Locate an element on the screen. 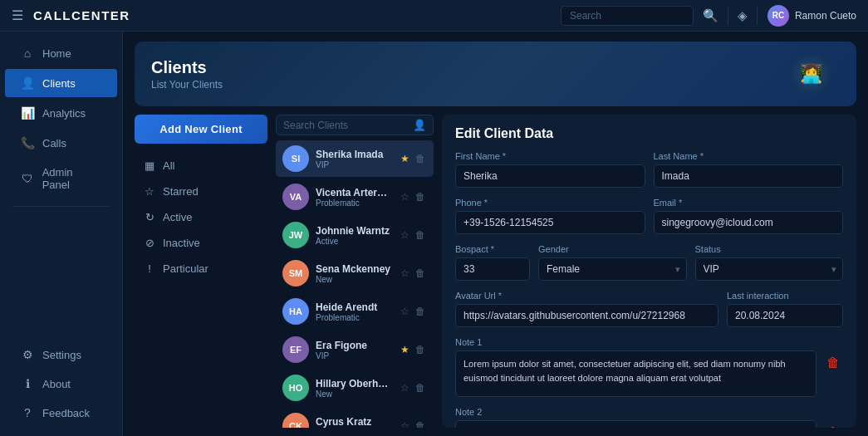 The height and width of the screenshot is (436, 868). filter-starred: ☆ Starred is located at coordinates (201, 191).